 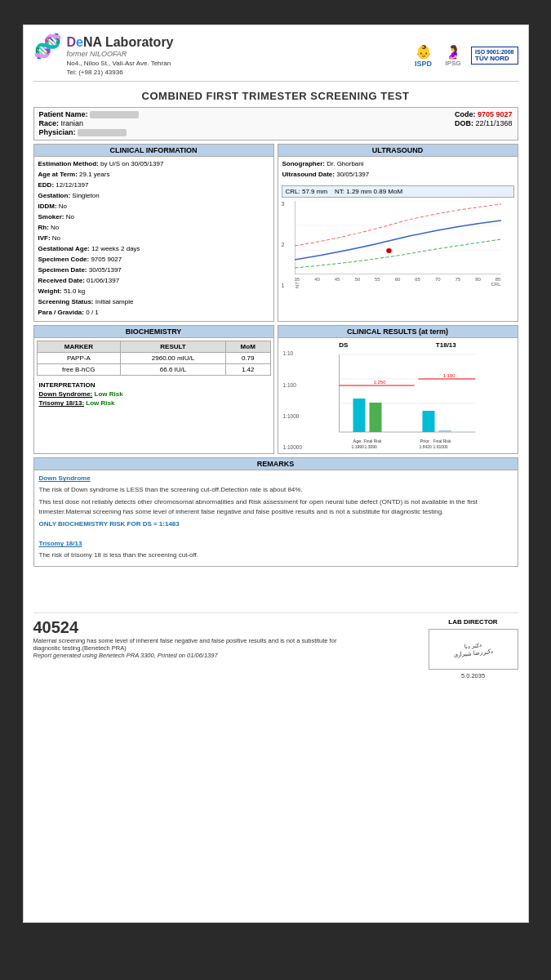 What do you see at coordinates (64, 248) in the screenshot?
I see `gest-age-label: Gestational Age:` at bounding box center [64, 248].